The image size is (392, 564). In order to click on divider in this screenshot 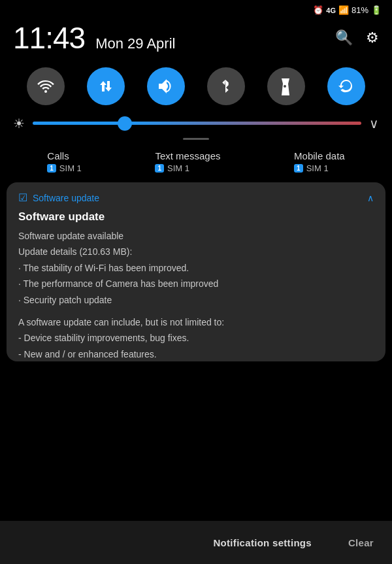, I will do `click(196, 139)`.